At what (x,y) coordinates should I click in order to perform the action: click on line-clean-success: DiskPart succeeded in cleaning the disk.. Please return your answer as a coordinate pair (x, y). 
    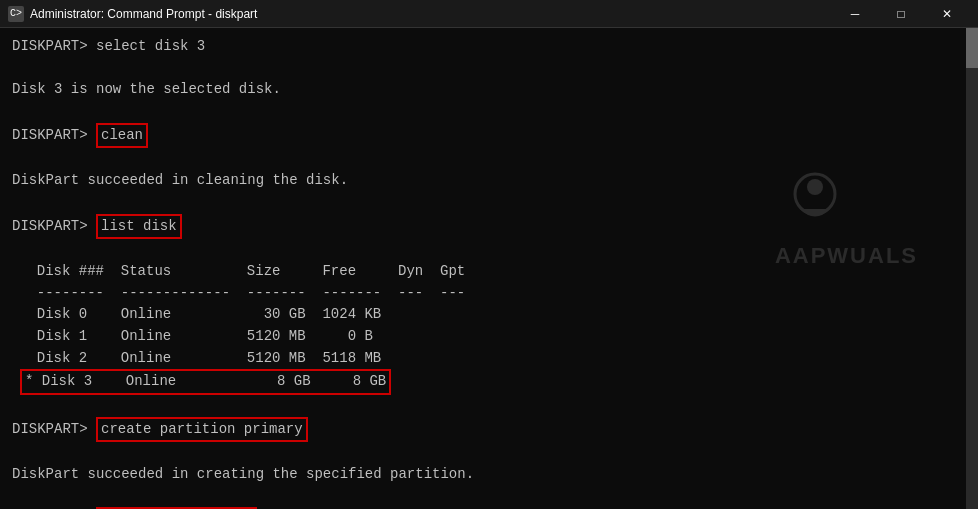
    Looking at the image, I should click on (489, 181).